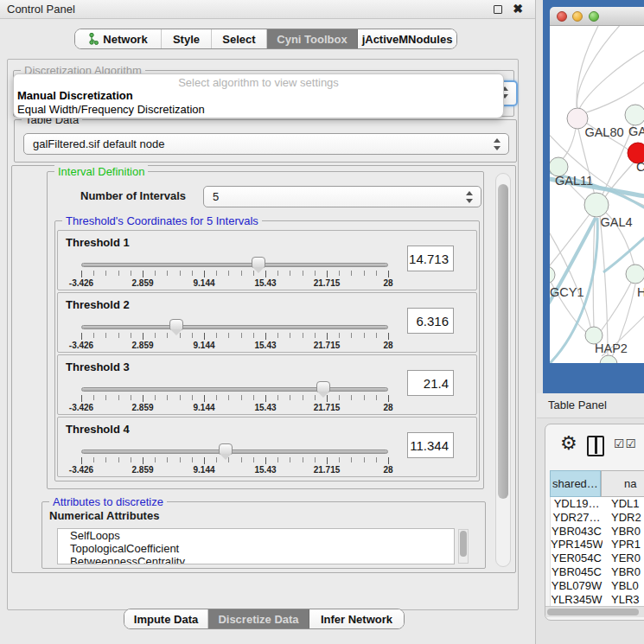 The width and height of the screenshot is (644, 644). What do you see at coordinates (597, 518) in the screenshot?
I see `table-row: YDR27…YDR2` at bounding box center [597, 518].